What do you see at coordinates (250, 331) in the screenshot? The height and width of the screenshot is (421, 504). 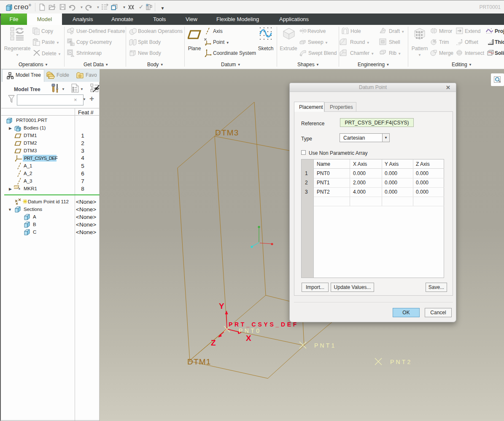 I see `svg-text: PNT0` at bounding box center [250, 331].